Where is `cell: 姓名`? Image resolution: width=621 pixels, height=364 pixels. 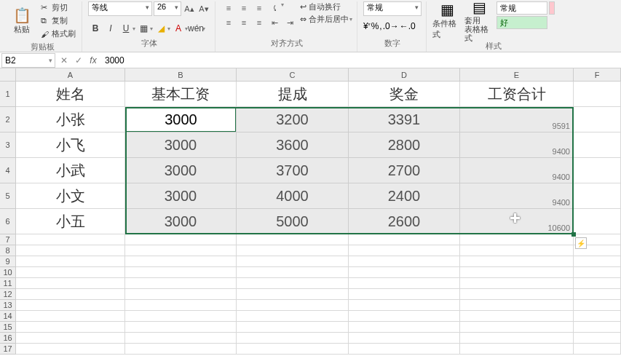
cell: 姓名 is located at coordinates (71, 95).